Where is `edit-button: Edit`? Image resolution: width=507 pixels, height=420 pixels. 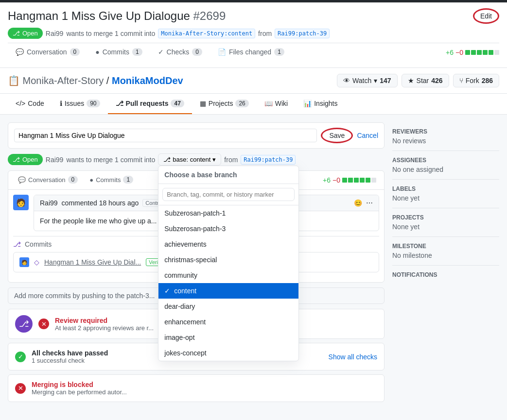 edit-button: Edit is located at coordinates (486, 16).